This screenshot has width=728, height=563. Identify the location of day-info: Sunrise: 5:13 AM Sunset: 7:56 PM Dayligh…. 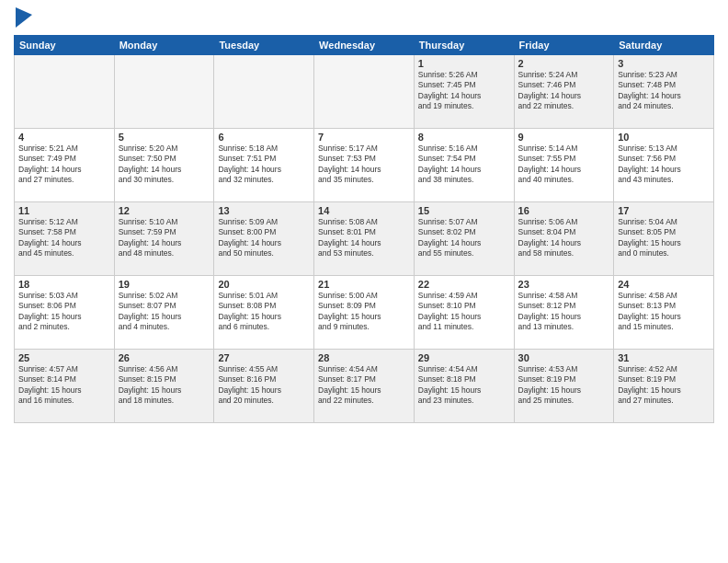
(664, 165).